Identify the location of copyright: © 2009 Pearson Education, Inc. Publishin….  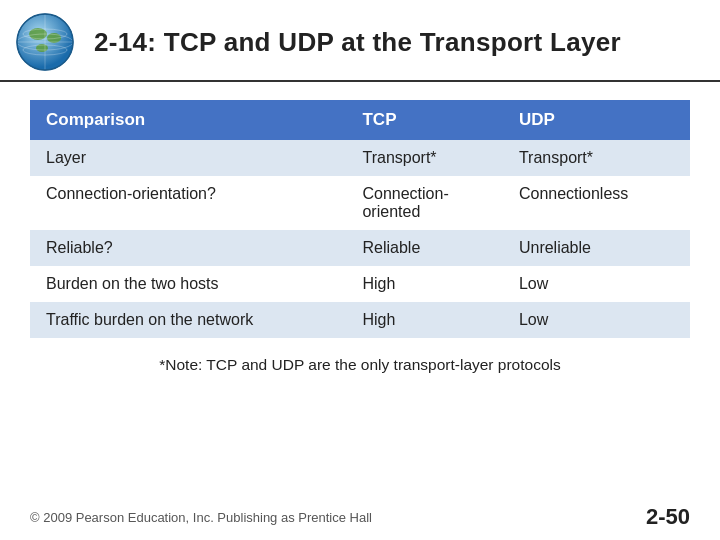
(201, 518).